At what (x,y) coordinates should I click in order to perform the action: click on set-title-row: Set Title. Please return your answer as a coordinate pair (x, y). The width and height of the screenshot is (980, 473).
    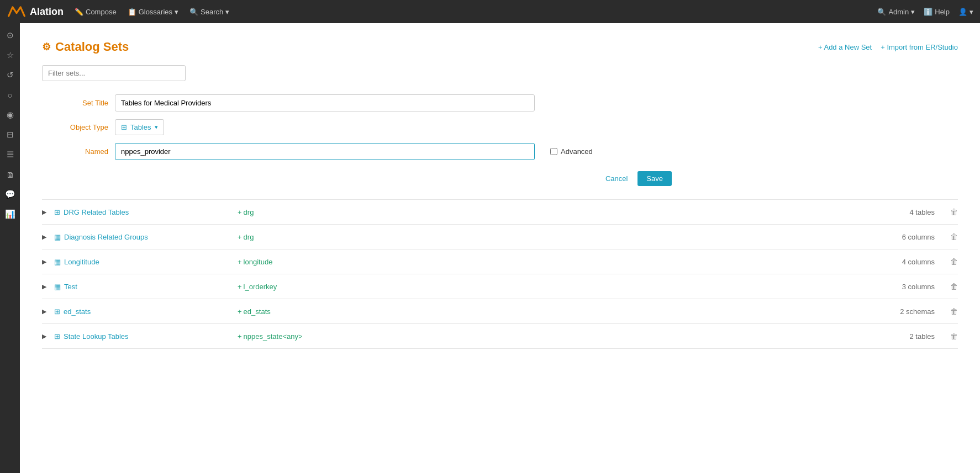
    Looking at the image, I should click on (500, 103).